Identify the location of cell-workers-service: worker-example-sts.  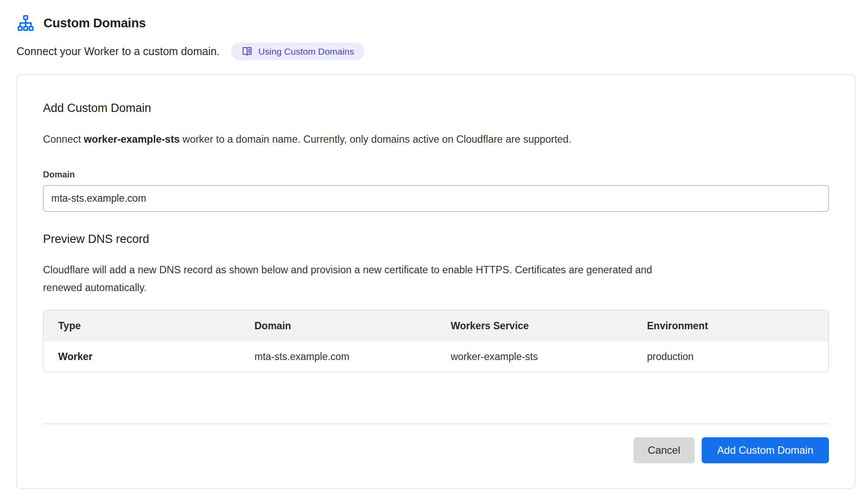
(534, 357).